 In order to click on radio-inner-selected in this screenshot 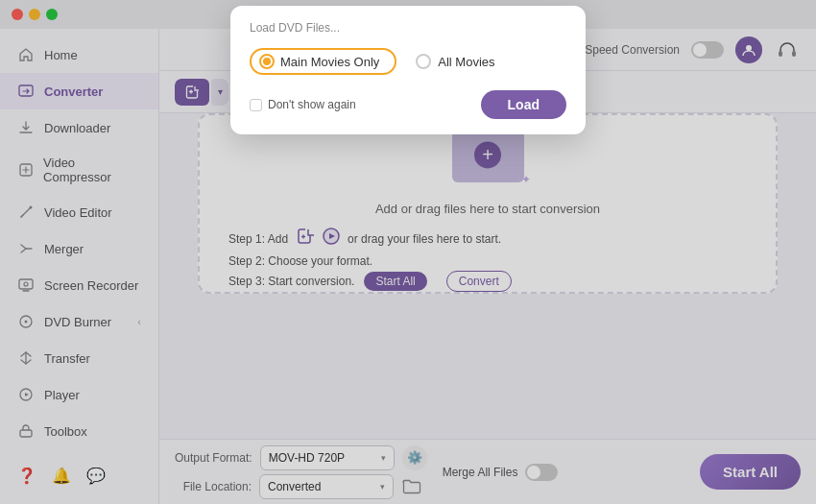, I will do `click(267, 61)`.